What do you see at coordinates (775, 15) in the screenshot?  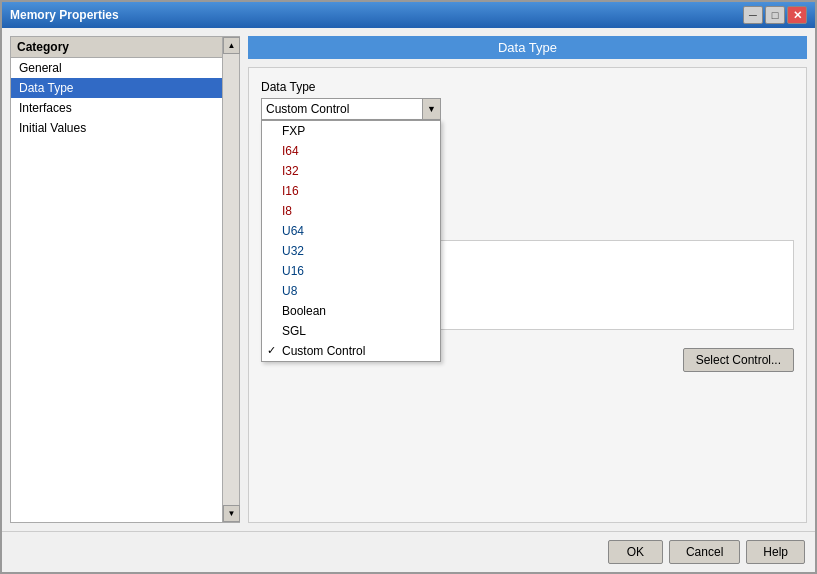 I see `maximize-button: □` at bounding box center [775, 15].